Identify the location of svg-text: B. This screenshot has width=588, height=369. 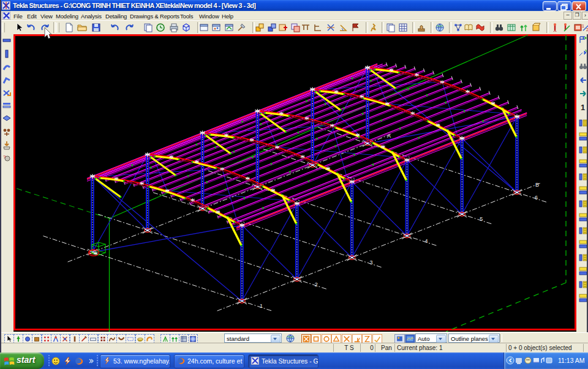
(537, 185).